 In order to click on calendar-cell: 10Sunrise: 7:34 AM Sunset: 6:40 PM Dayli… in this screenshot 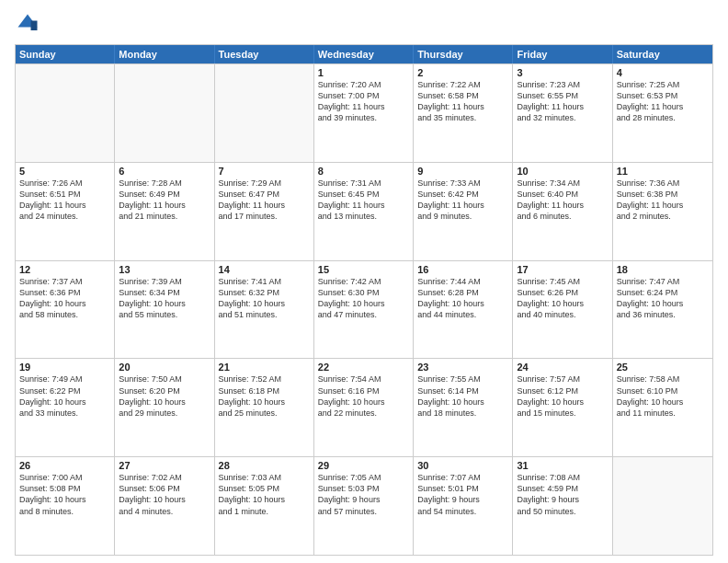, I will do `click(563, 212)`.